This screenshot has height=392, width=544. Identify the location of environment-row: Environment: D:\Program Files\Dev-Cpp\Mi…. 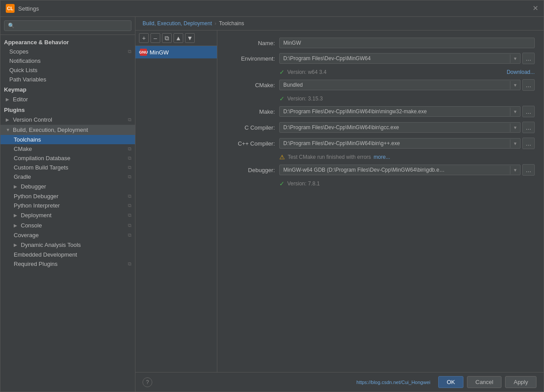
(381, 58).